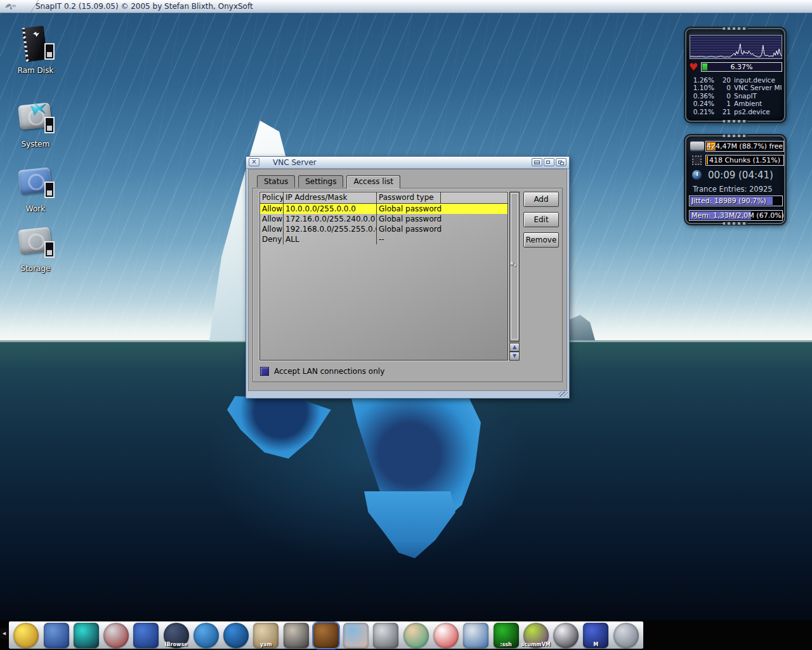  What do you see at coordinates (326, 635) in the screenshot?
I see `chewbacca-icon` at bounding box center [326, 635].